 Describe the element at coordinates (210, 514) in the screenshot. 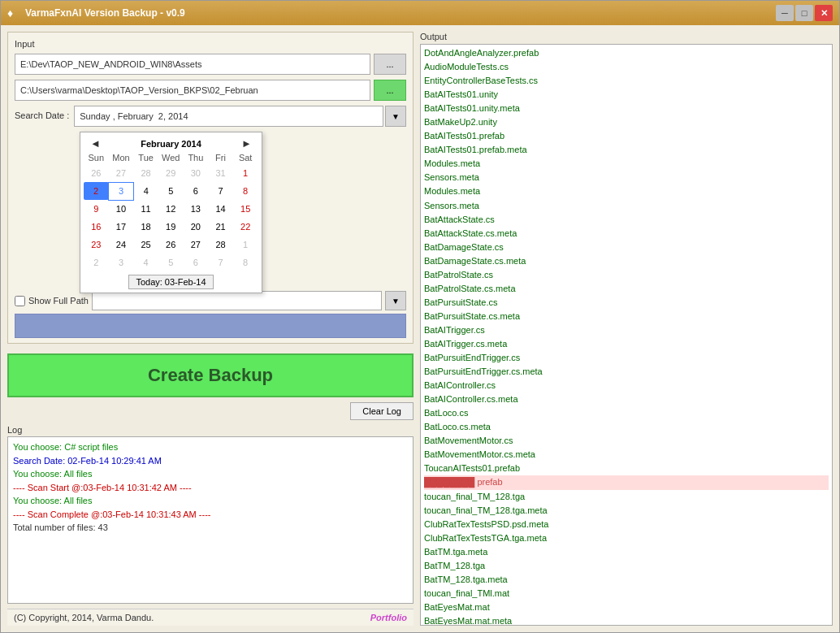

I see `log-section: Log You choose: C# script filesSearch Da…` at that location.